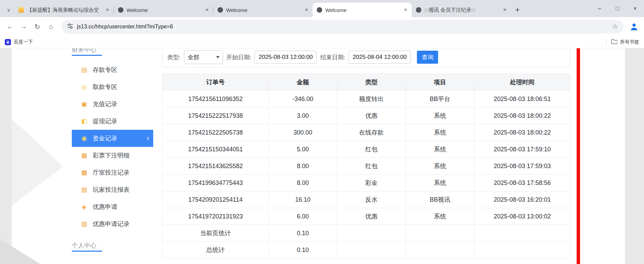 This screenshot has width=644, height=264. Describe the element at coordinates (371, 250) in the screenshot. I see `cell-type` at that location.